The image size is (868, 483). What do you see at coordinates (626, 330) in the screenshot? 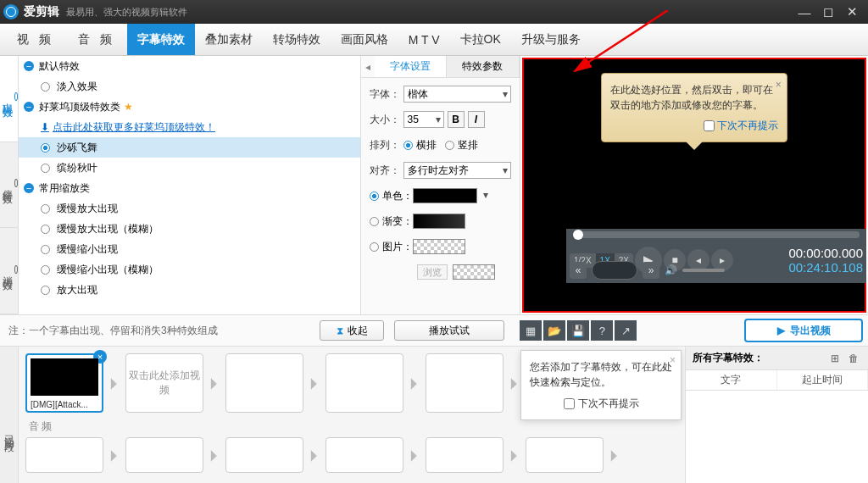
I see `share-icon: ↗` at bounding box center [626, 330].